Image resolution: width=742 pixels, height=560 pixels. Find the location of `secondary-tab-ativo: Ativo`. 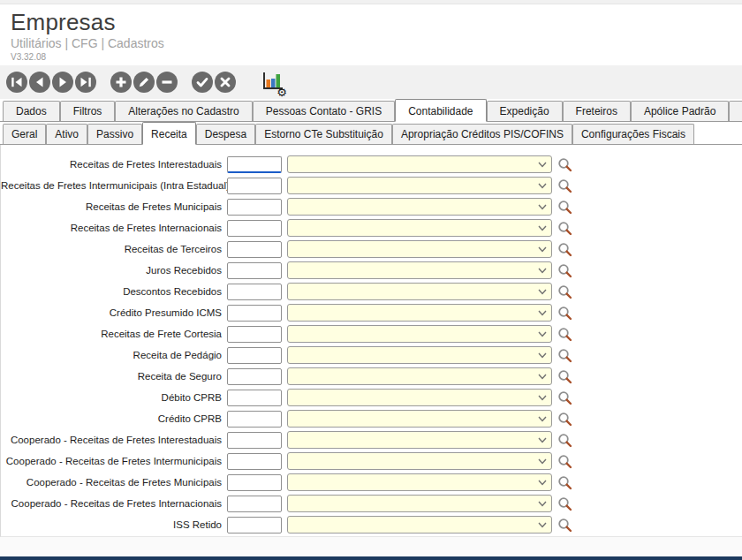

secondary-tab-ativo: Ativo is located at coordinates (67, 134).